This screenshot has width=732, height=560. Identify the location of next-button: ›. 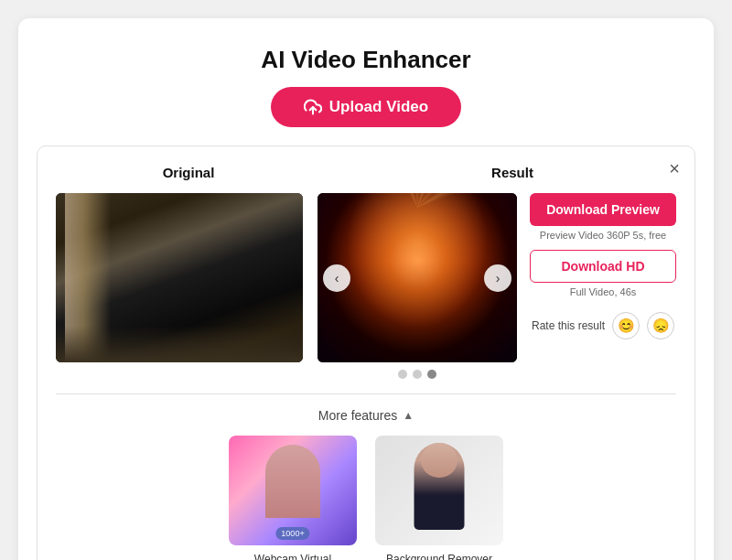
(498, 278).